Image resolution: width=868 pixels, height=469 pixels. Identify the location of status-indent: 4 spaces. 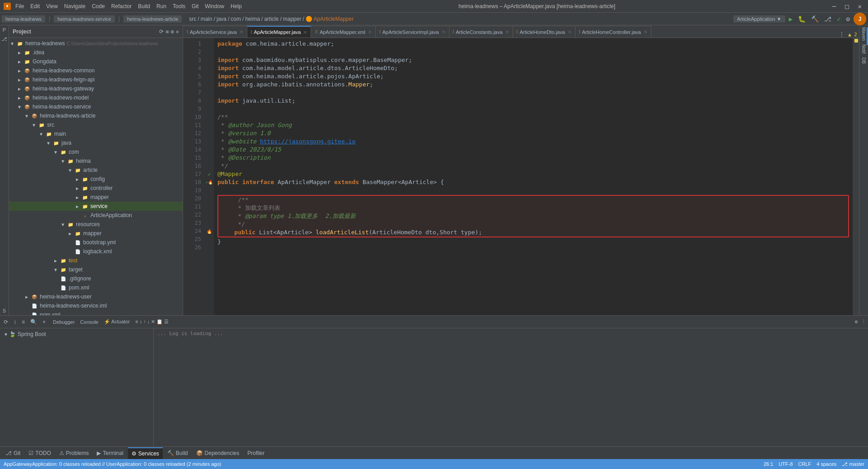
(826, 464).